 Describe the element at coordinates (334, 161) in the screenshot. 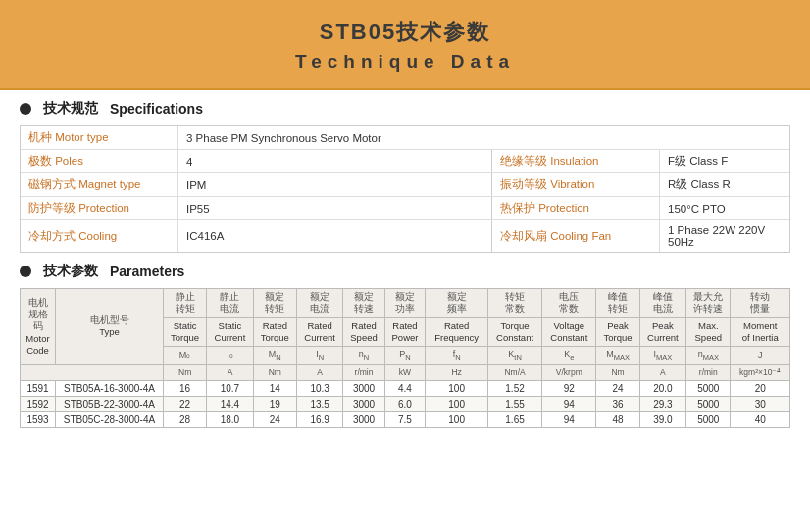

I see `poles-value: 4` at that location.